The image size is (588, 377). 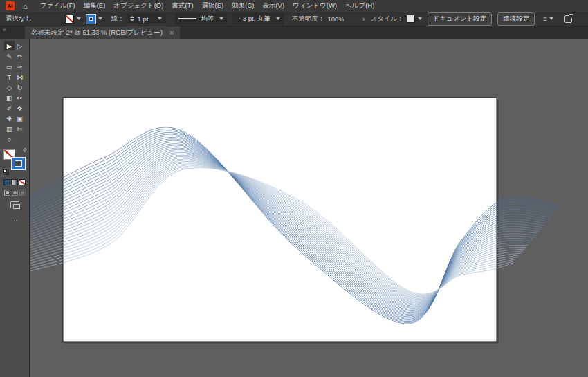 I want to click on launch-icon, so click(x=569, y=19).